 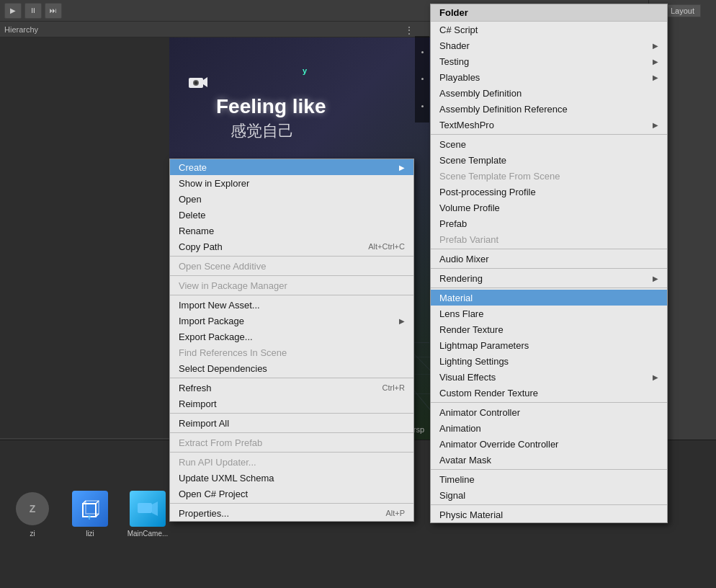 What do you see at coordinates (549, 330) in the screenshot?
I see `menu-item-label: Render Texture` at bounding box center [549, 330].